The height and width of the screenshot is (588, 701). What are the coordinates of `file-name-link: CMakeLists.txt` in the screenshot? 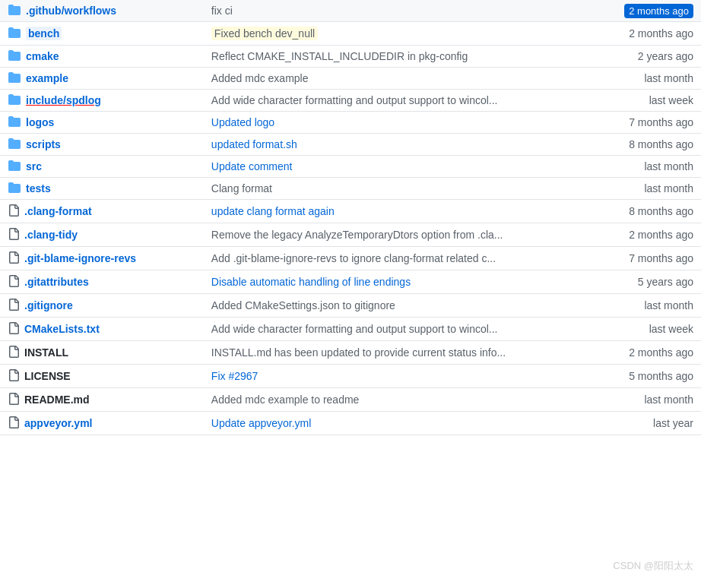 It's located at (62, 329).